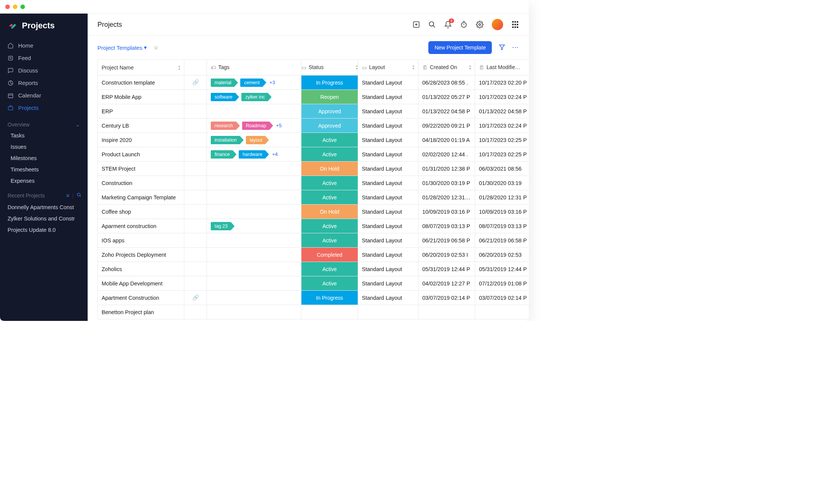 This screenshot has height=504, width=831. What do you see at coordinates (44, 158) in the screenshot?
I see `subnav-item-milestones: Milestones` at bounding box center [44, 158].